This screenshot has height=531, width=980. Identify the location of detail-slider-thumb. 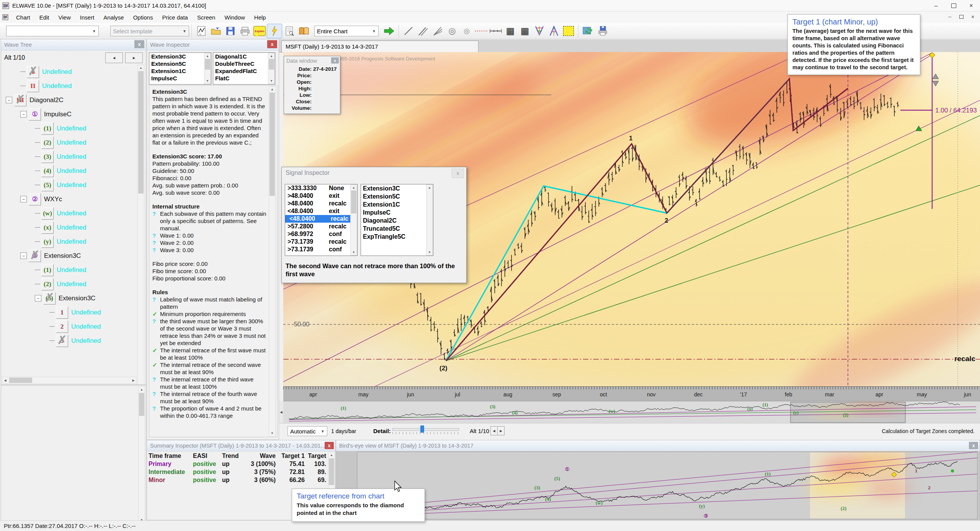
(422, 429).